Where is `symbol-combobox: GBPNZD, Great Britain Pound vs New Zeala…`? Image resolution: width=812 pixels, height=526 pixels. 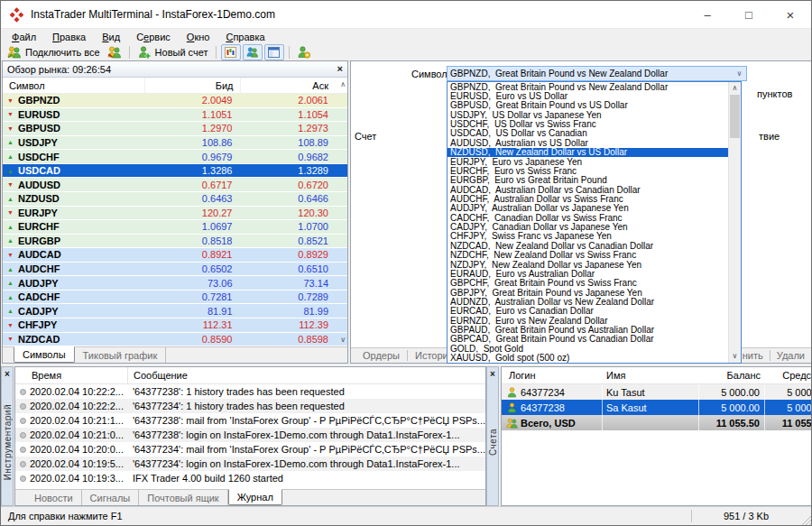
symbol-combobox: GBPNZD, Great Britain Pound vs New Zeala… is located at coordinates (597, 74).